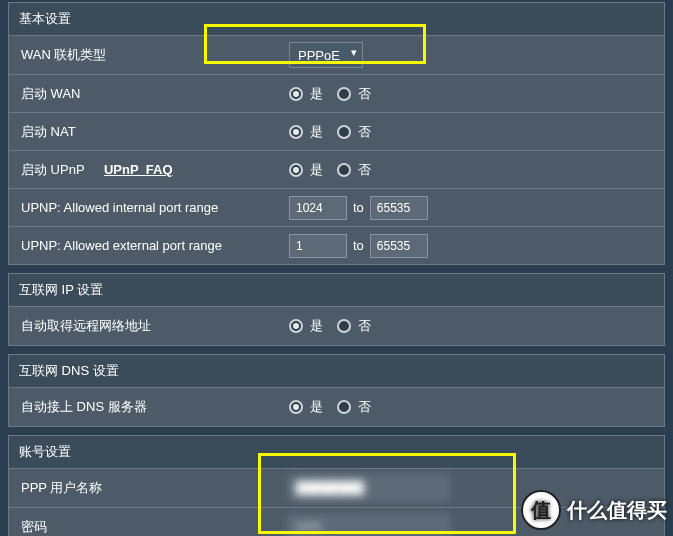  I want to click on upnp-external-row: UPNP: Allowed external port range to, so click(336, 245).